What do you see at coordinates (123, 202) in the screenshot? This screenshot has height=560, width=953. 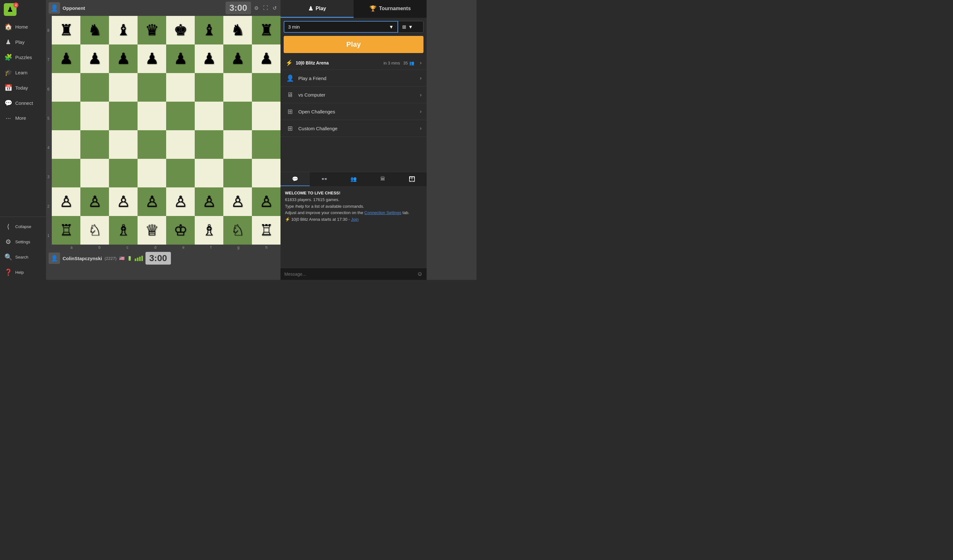 I see `cell-6-2: ♙` at bounding box center [123, 202].